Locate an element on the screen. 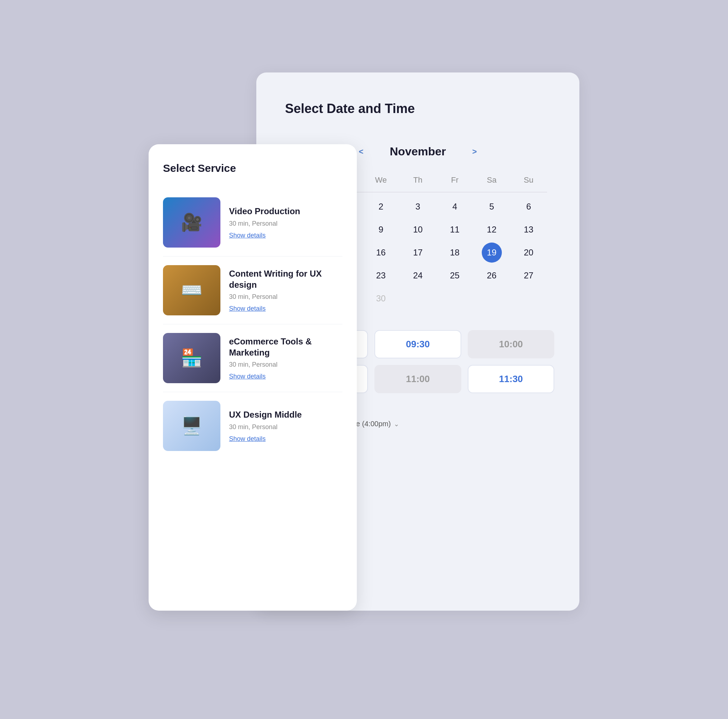 The image size is (728, 719). service-info-ecommerce: eCommerce Tools & Marketing 30 min, Pers… is located at coordinates (286, 358).